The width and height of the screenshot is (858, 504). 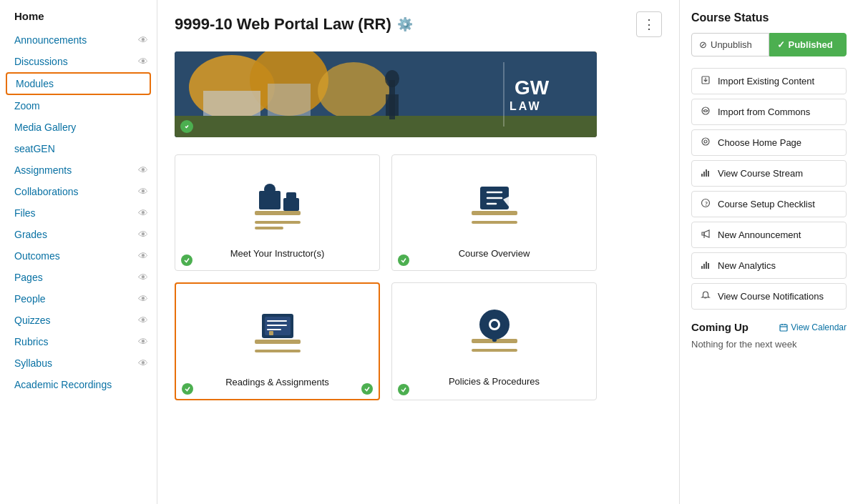 I want to click on svg-text: GW, so click(x=532, y=87).